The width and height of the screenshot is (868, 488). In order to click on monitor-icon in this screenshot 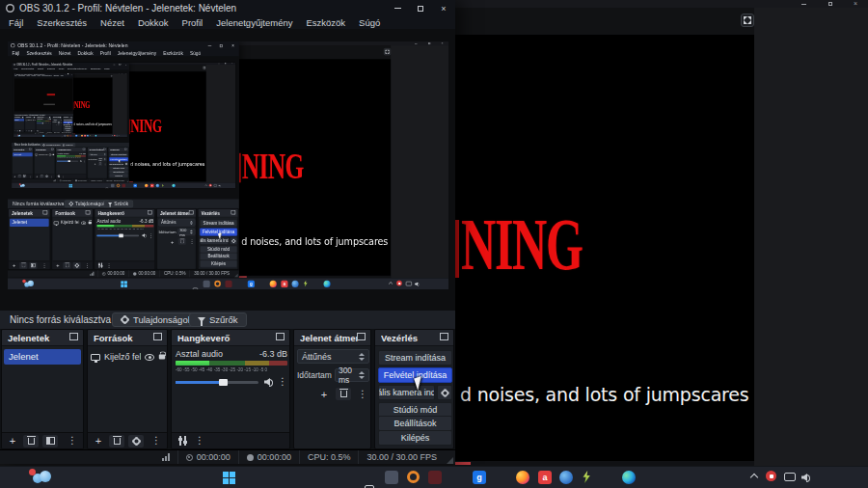, I will do `click(95, 357)`.